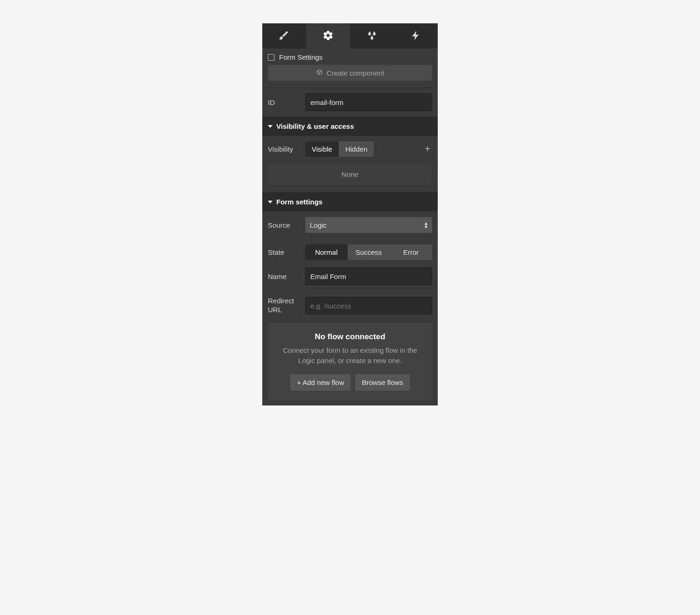 Image resolution: width=700 pixels, height=615 pixels. What do you see at coordinates (284, 36) in the screenshot?
I see `tab-style` at bounding box center [284, 36].